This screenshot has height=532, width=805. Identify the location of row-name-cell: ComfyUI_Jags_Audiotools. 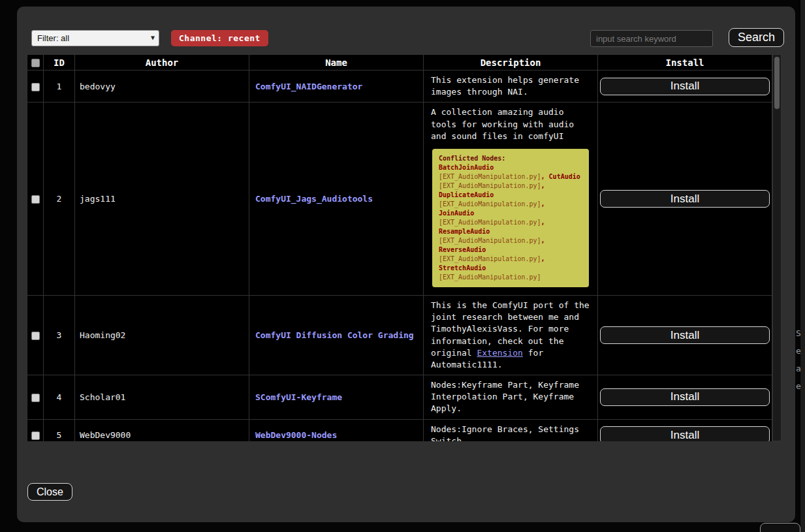
(337, 199).